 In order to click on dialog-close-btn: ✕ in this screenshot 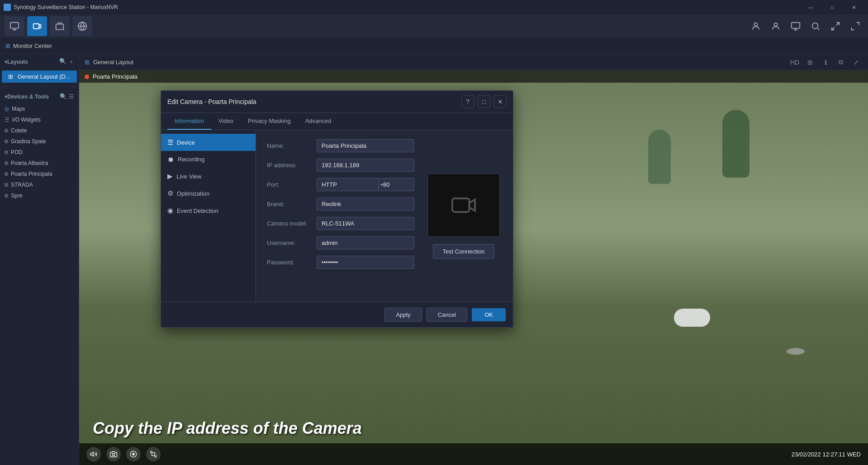, I will do `click(500, 102)`.